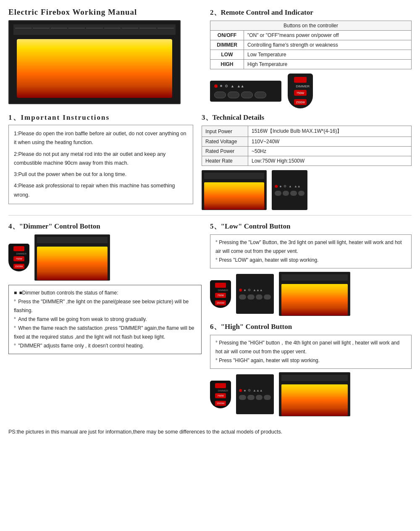  I want to click on dimmer-point-0: Press the "DIMMER" ,the light on the pan…, so click(105, 306).